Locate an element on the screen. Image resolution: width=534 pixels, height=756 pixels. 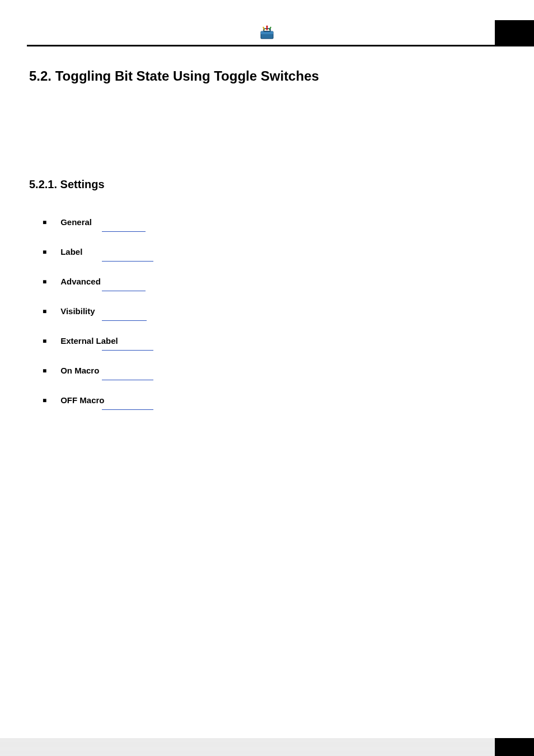
setting-label: OFF Macro is located at coordinates (82, 400).